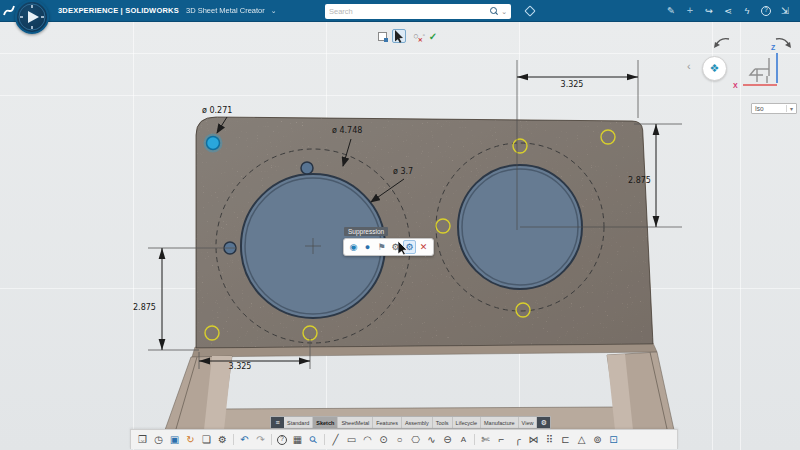 The image size is (800, 450). What do you see at coordinates (770, 108) in the screenshot?
I see `view-dropdown-value: Iso` at bounding box center [770, 108].